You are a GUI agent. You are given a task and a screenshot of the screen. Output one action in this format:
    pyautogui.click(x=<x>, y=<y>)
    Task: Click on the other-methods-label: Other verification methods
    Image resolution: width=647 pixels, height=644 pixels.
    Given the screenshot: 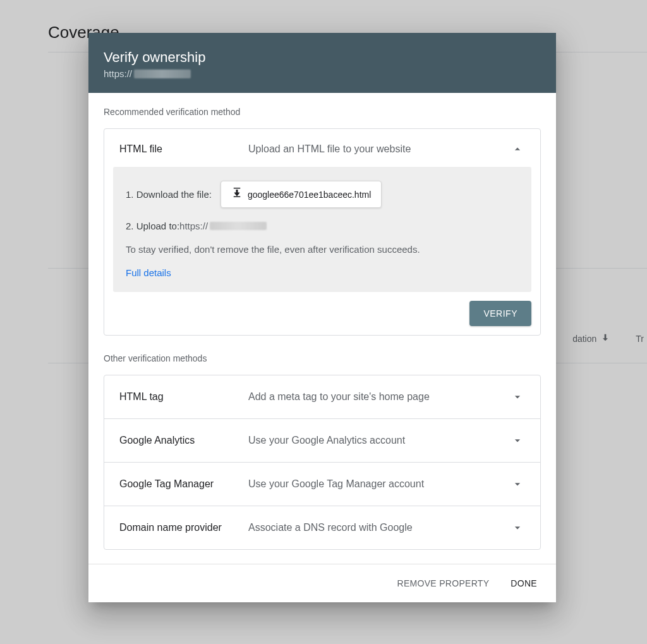 What is the action you would take?
    pyautogui.click(x=322, y=358)
    